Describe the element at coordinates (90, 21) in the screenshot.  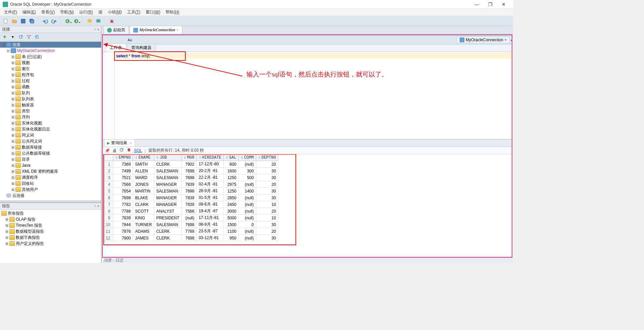
I see `sql-icon` at that location.